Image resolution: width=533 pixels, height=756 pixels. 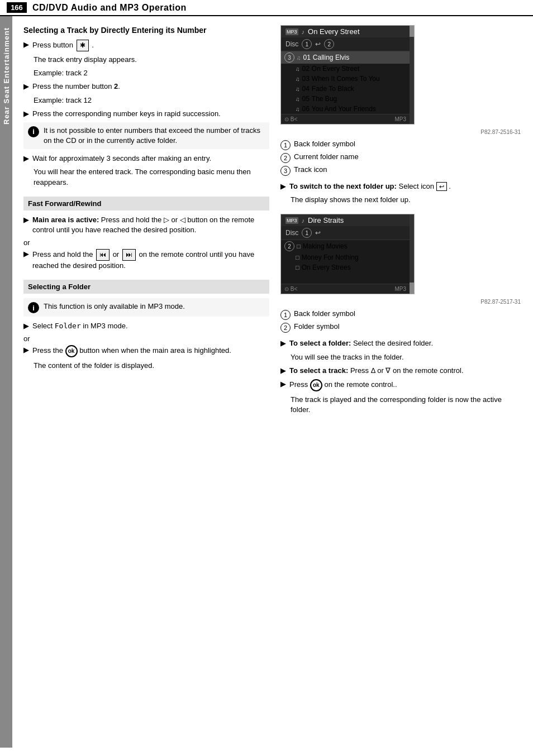 What do you see at coordinates (343, 186) in the screenshot?
I see `to-switch-bold: To switch to the next folder up:` at bounding box center [343, 186].